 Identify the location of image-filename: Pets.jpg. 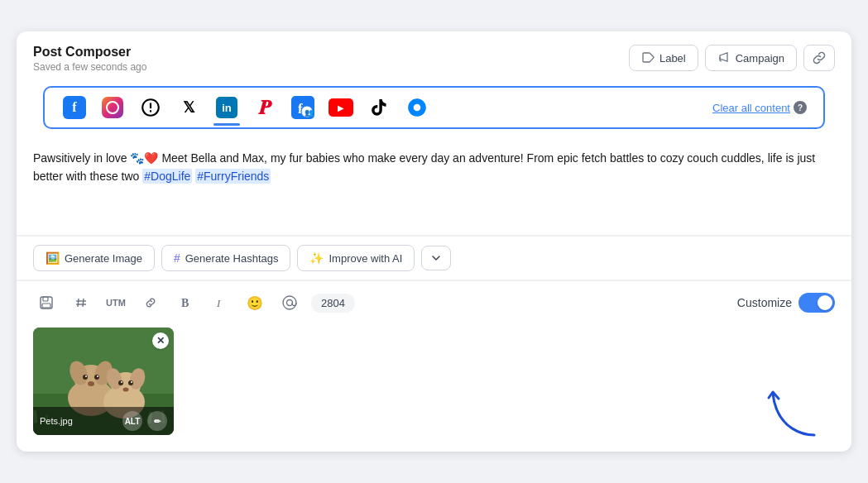
(56, 421).